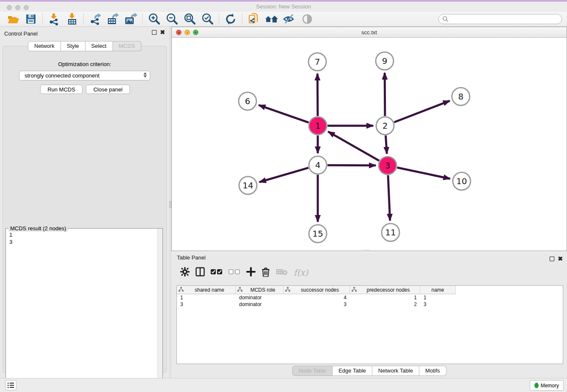 This screenshot has width=567, height=392. I want to click on delete-table-button, so click(282, 273).